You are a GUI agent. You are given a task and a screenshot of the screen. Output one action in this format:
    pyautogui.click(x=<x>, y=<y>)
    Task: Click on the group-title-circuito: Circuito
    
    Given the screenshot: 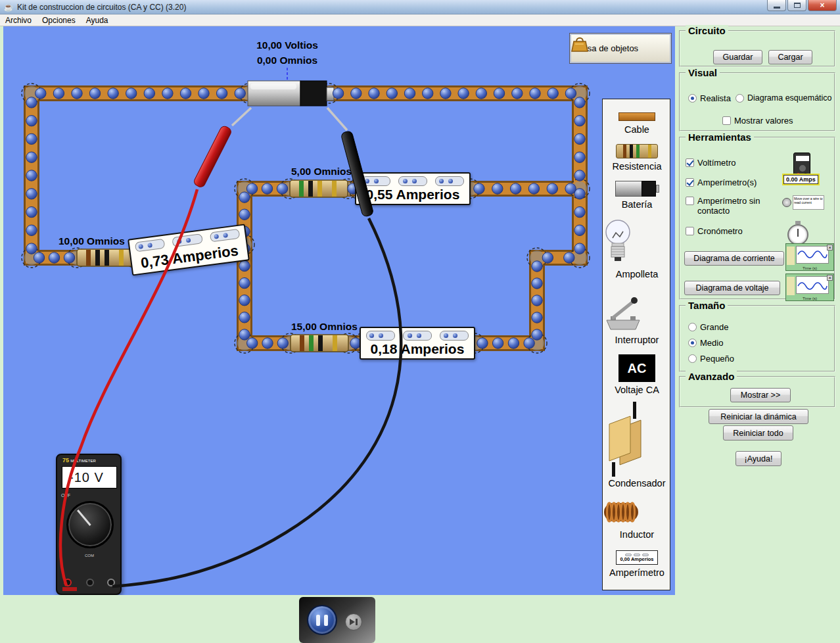 What is the action you would take?
    pyautogui.click(x=707, y=30)
    